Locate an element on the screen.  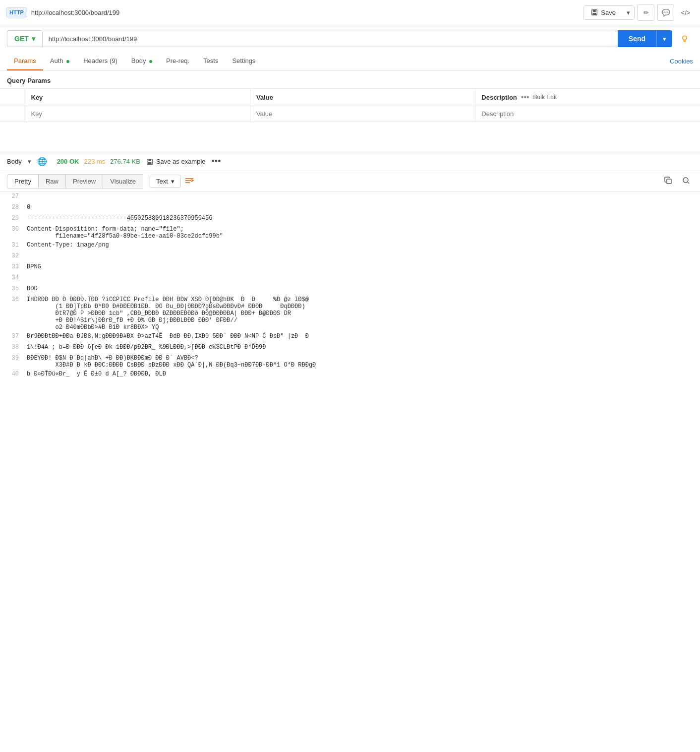
value-cell is located at coordinates (362, 114).